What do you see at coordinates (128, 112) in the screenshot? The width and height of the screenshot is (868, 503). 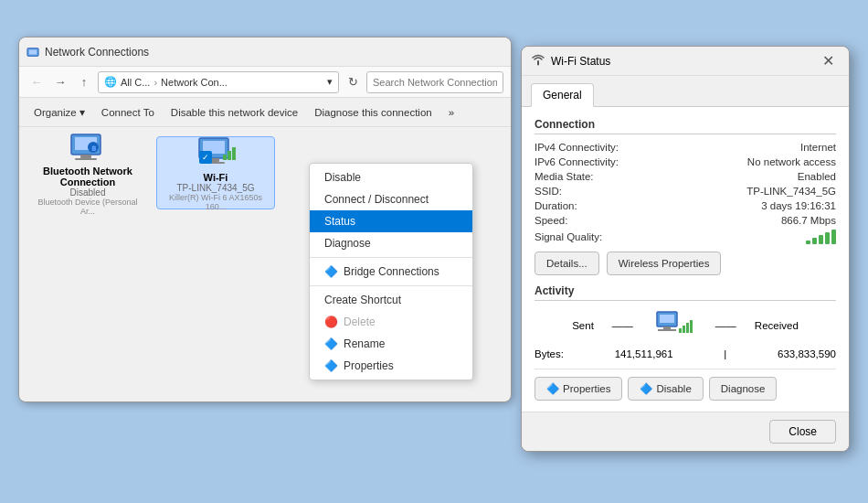 I see `connect-to-button: Connect To` at bounding box center [128, 112].